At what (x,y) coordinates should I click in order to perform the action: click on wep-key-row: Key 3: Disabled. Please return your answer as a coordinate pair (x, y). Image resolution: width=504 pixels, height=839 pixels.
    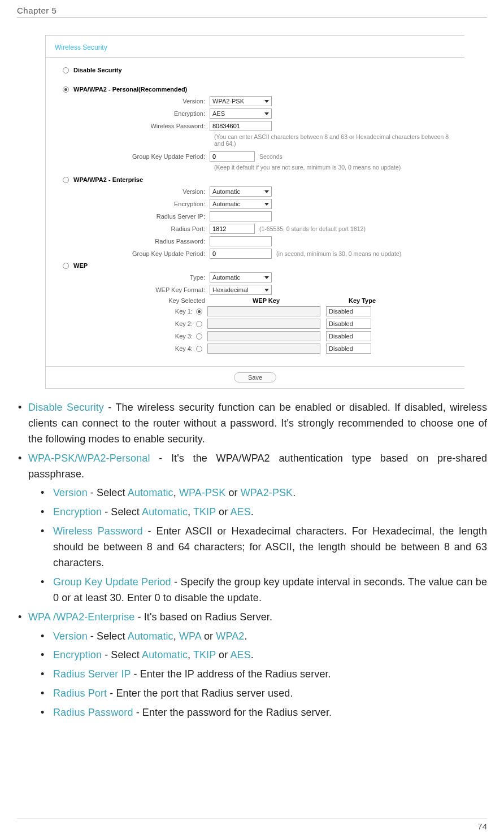
    Looking at the image, I should click on (255, 336).